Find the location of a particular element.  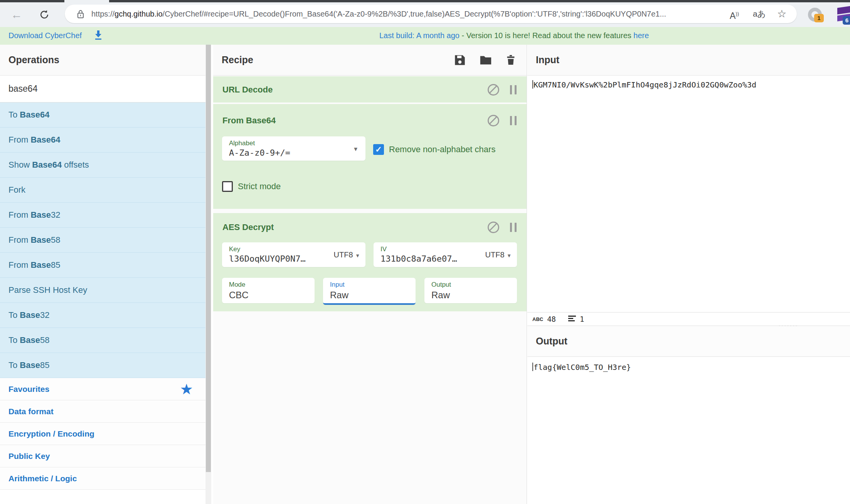

recipe-title: Recipe is located at coordinates (237, 60).